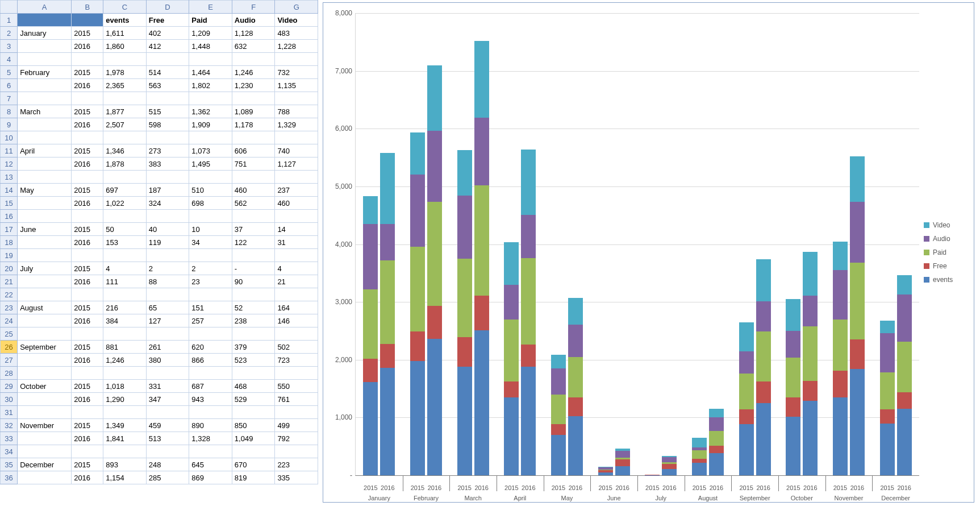 Image resolution: width=980 pixels, height=506 pixels. I want to click on row-header: 2, so click(9, 33).